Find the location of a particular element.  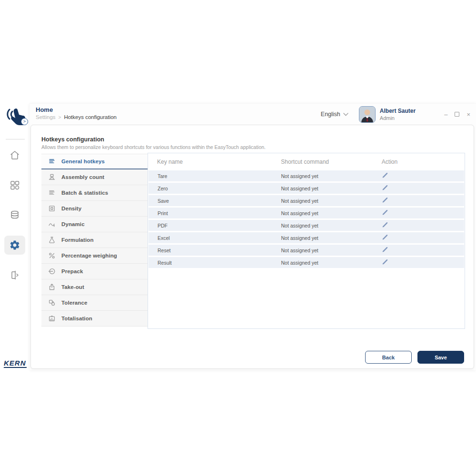

menu-item-label: Percentage weighing is located at coordinates (89, 256).